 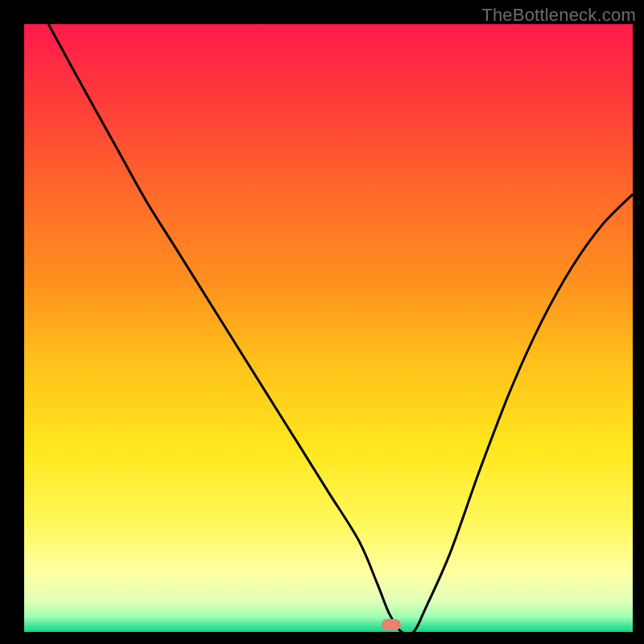 What do you see at coordinates (559, 15) in the screenshot?
I see `site-watermark: TheBottleneck.com` at bounding box center [559, 15].